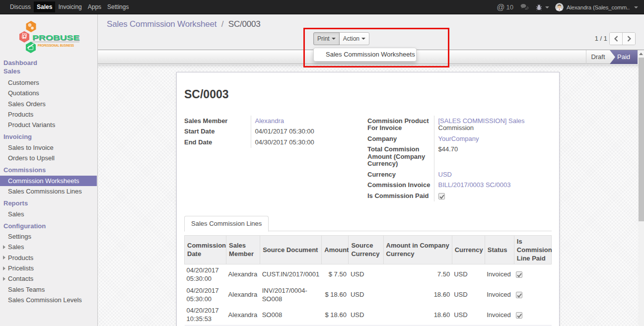 The height and width of the screenshot is (326, 644). I want to click on breadcrumb: Sales Commission Worksheet / SC/0003, so click(184, 24).